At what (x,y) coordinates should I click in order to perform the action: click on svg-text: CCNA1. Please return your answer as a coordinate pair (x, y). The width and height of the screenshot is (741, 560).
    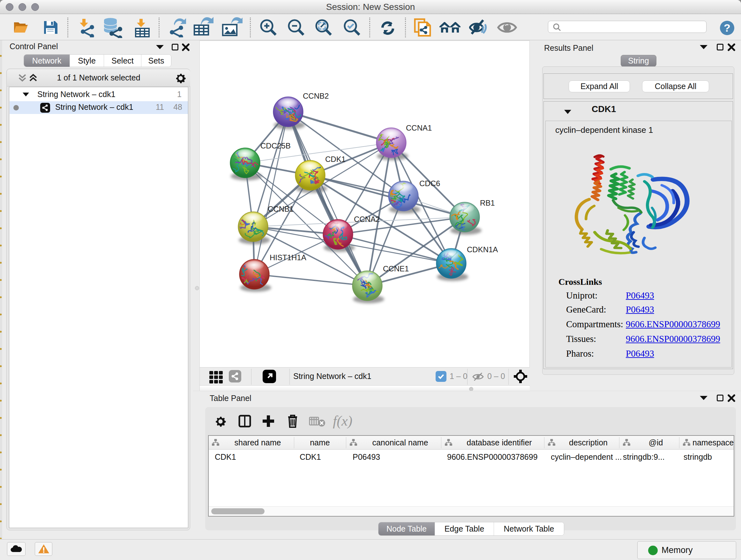
    Looking at the image, I should click on (419, 128).